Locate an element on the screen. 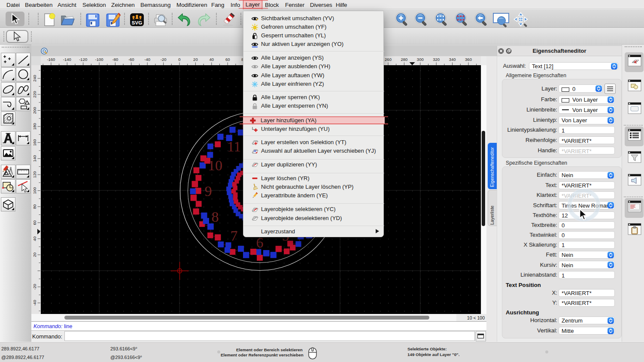 This screenshot has height=362, width=644. svg-text: -140 is located at coordinates (67, 59).